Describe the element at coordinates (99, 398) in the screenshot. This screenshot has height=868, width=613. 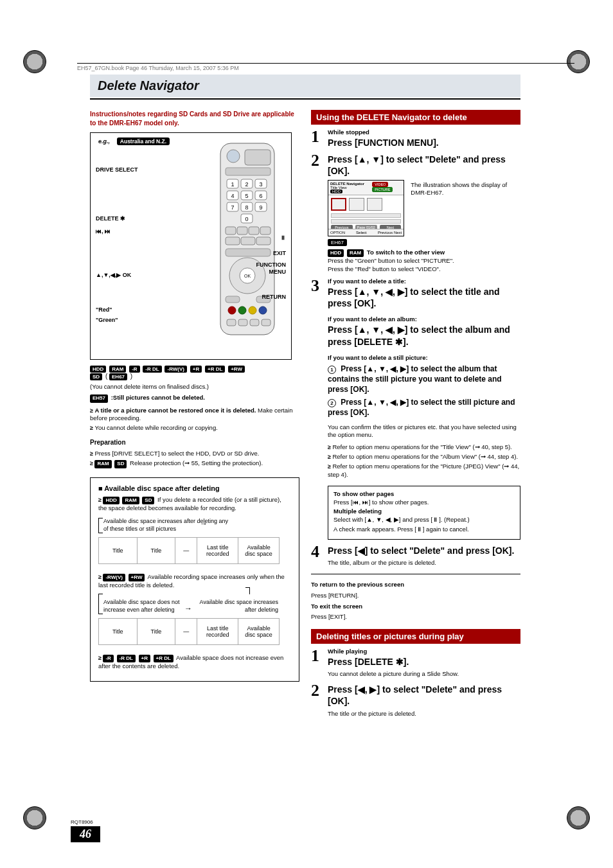
I see `chip: EH57` at that location.